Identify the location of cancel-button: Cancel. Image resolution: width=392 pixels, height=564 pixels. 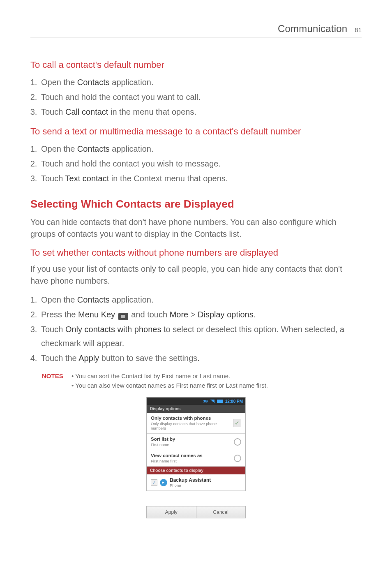
(221, 512).